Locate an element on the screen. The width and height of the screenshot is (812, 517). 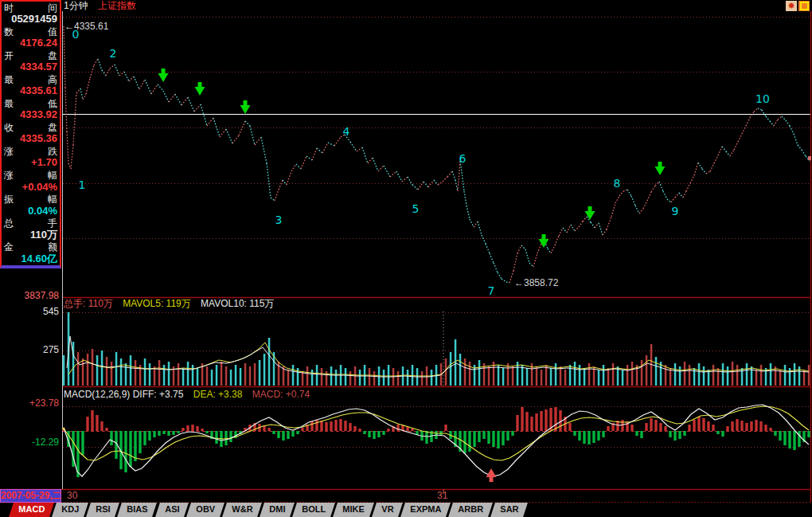
mavol5-value-label: MAVOL5: 119万 is located at coordinates (157, 304).